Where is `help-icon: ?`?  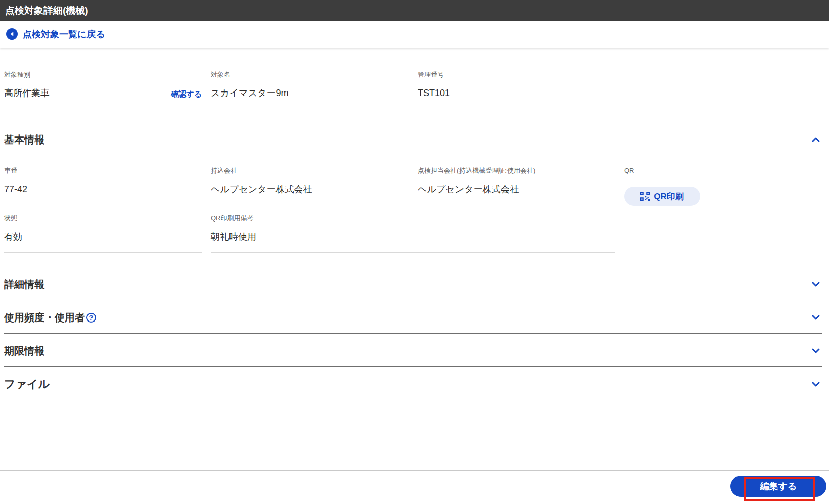
help-icon: ? is located at coordinates (91, 317).